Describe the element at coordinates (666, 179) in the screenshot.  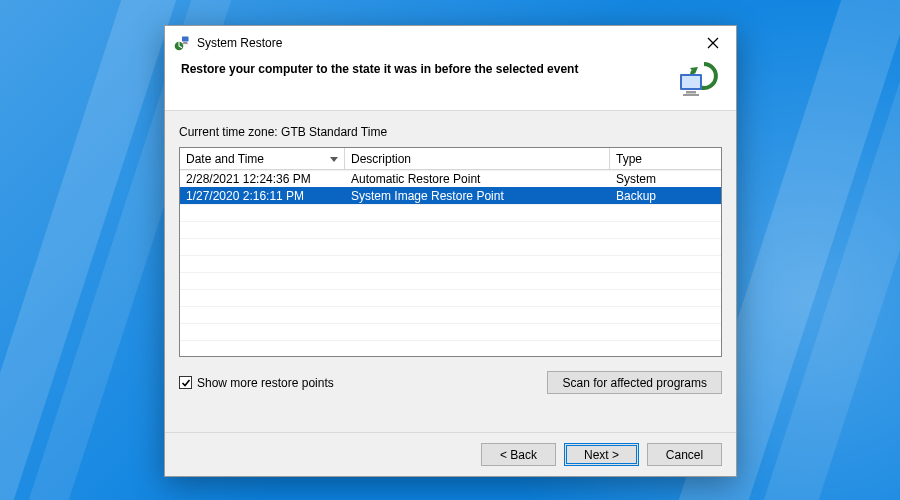
I see `cell-type: System` at that location.